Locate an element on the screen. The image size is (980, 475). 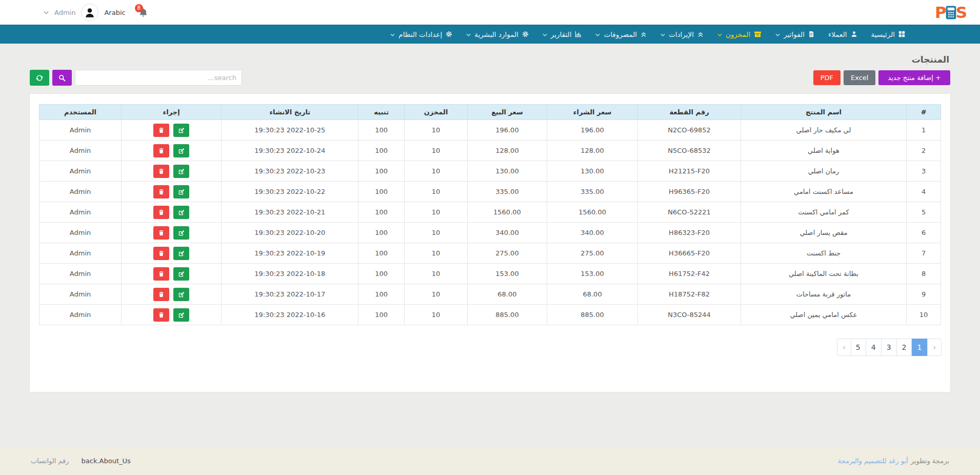
refresh-button is located at coordinates (39, 78).